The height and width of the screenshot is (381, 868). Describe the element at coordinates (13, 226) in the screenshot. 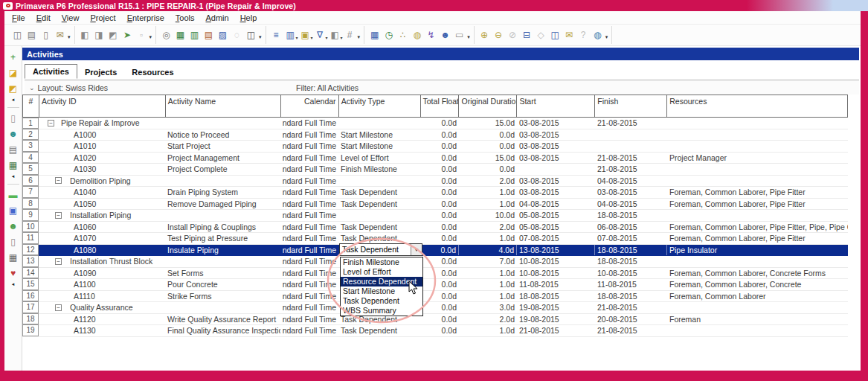

I see `person-green-icon: ☻` at that location.